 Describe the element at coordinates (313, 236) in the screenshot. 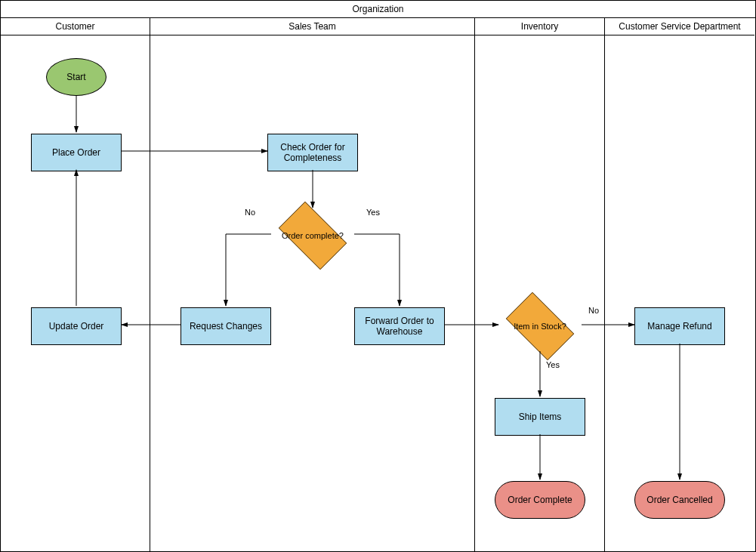

I see `node-order-complete-q-label: Order complete?` at that location.